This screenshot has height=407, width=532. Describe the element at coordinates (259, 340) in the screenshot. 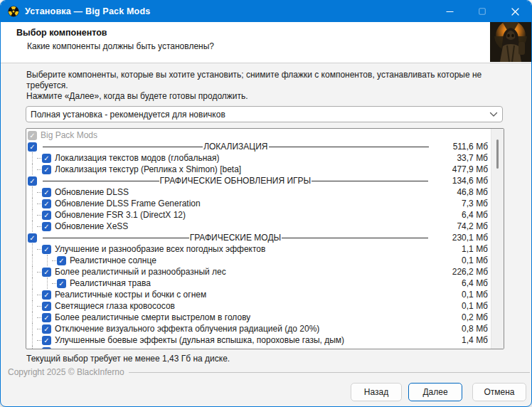

I see `component-row: Улучшенные боевые эффекты (дульная вспыш…` at that location.